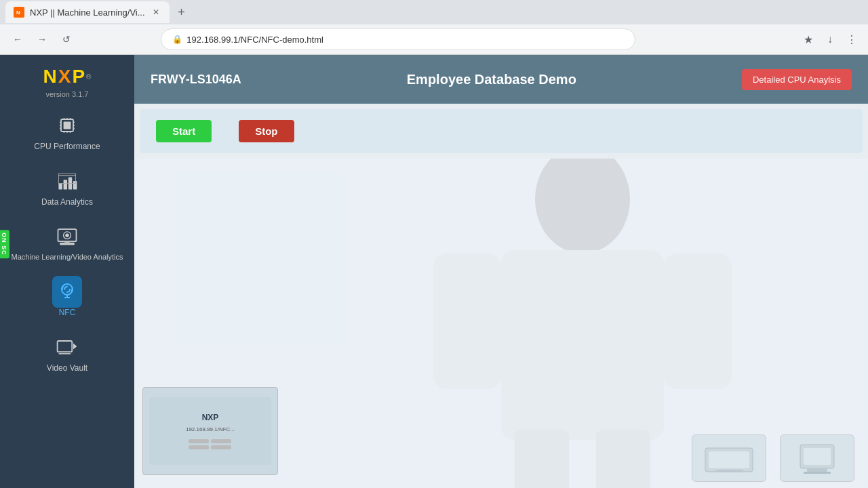 This screenshot has height=488, width=868. What do you see at coordinates (266, 131) in the screenshot?
I see `stop-button: Stop` at bounding box center [266, 131].